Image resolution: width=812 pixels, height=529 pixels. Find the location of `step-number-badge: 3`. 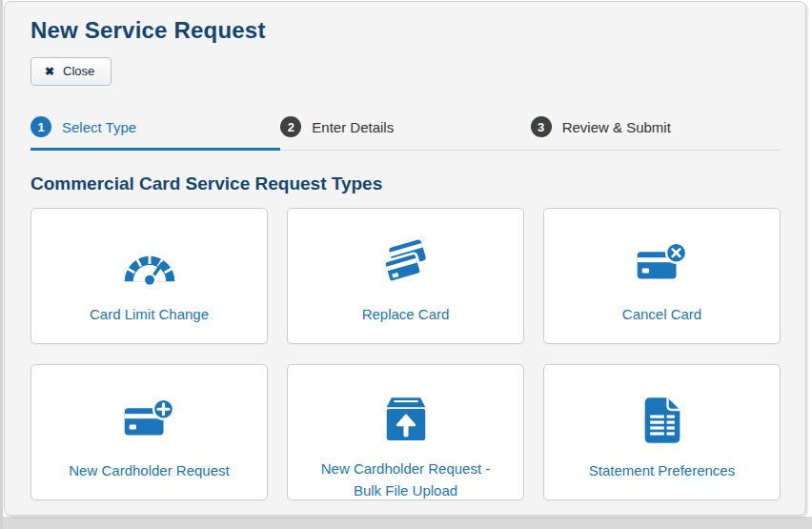

step-number-badge: 3 is located at coordinates (541, 127).